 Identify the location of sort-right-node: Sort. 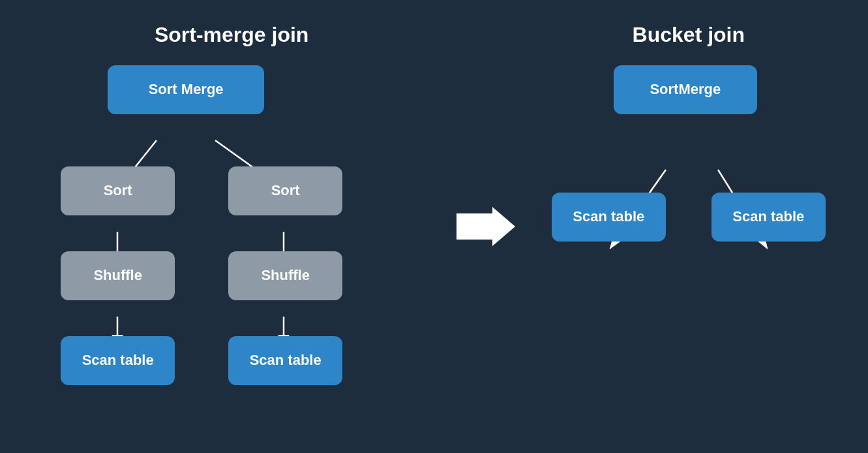
(286, 191).